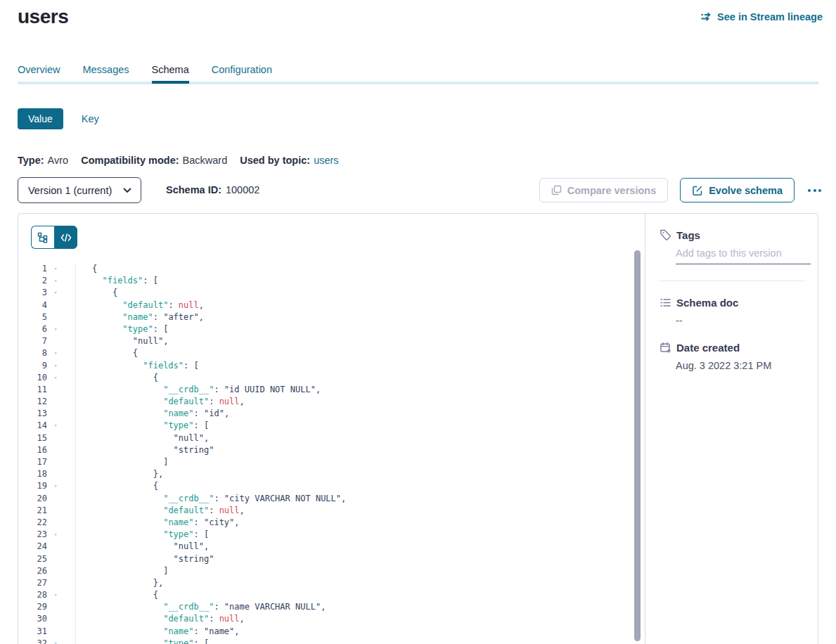  What do you see at coordinates (332, 474) in the screenshot?
I see `code-line: 18 },` at bounding box center [332, 474].